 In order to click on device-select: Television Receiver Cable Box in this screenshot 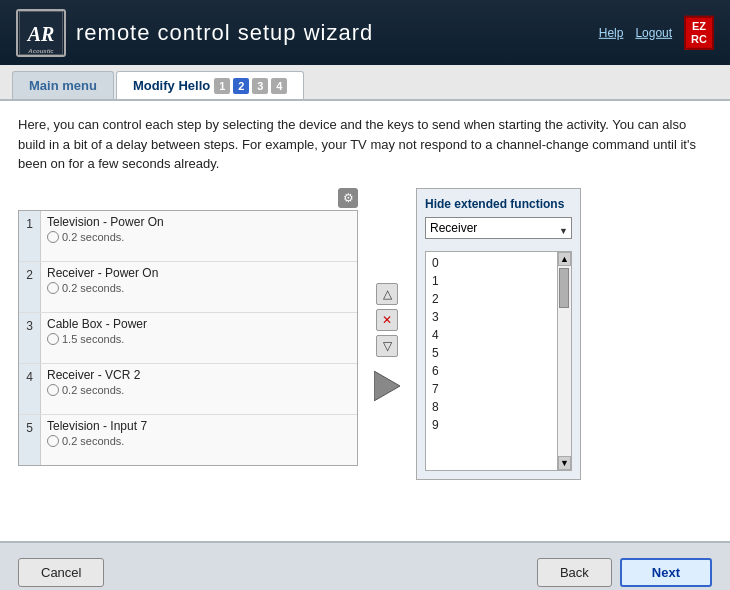, I will do `click(498, 228)`.